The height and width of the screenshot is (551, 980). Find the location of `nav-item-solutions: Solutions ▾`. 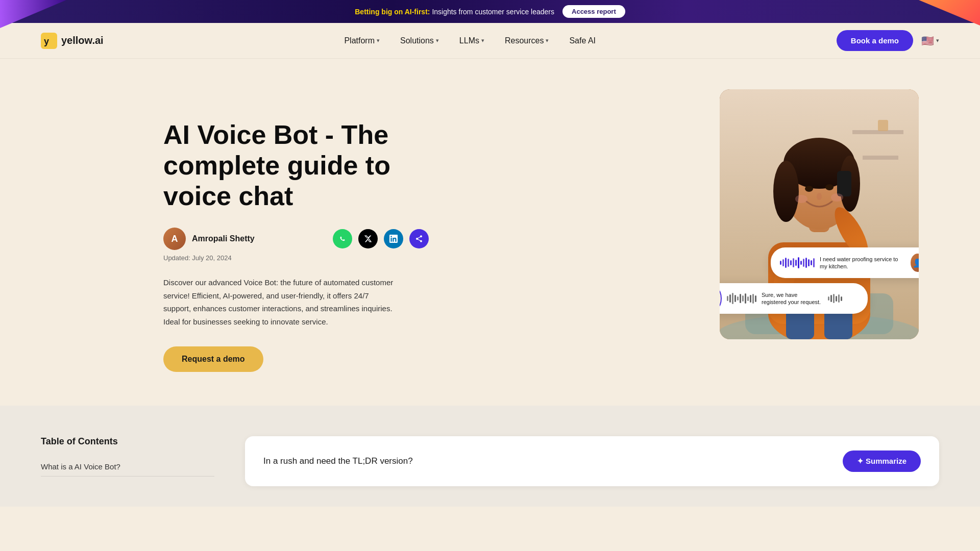

nav-item-solutions: Solutions ▾ is located at coordinates (420, 41).